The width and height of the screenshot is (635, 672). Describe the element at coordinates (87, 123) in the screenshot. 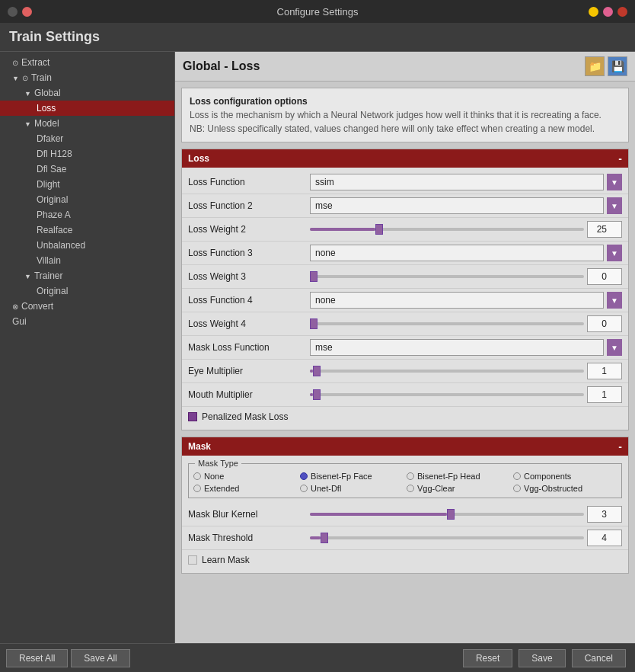

I see `sidebar-item-model: Model` at that location.